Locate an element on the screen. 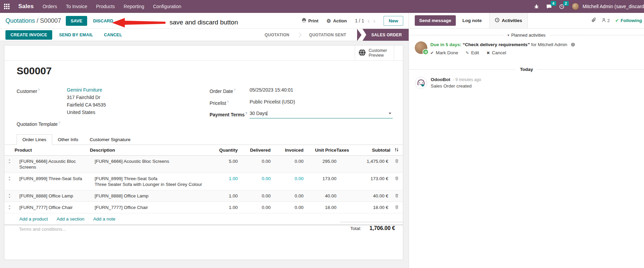 Image resolution: width=644 pixels, height=268 pixels. apps-grid-icon is located at coordinates (7, 6).